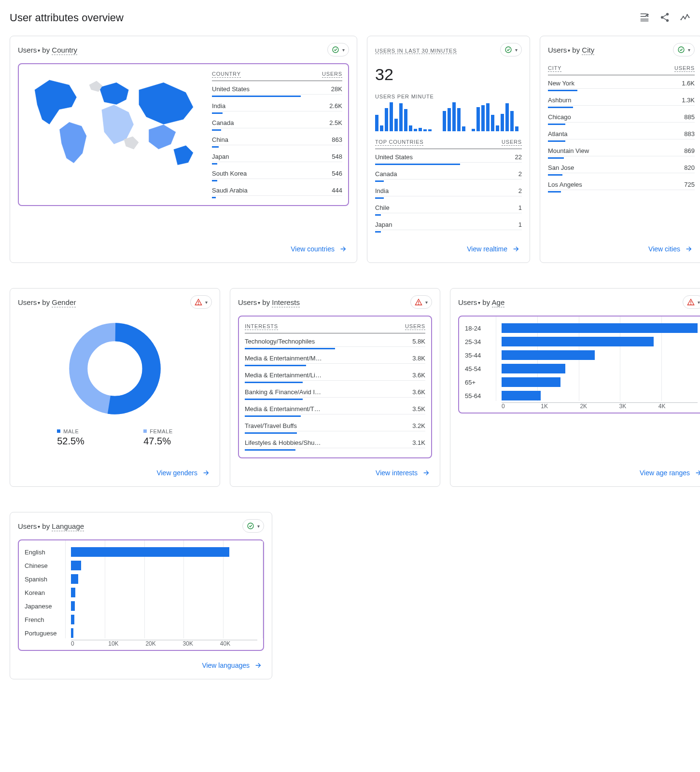  What do you see at coordinates (621, 100) in the screenshot?
I see `table-row: Ashburn1.3K` at bounding box center [621, 100].